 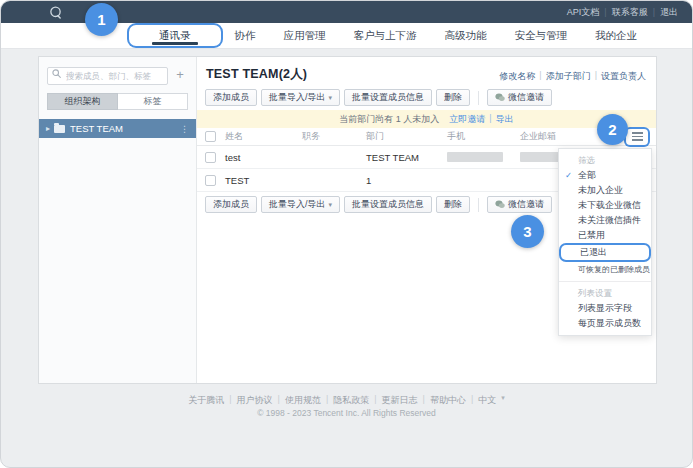 What do you see at coordinates (542, 36) in the screenshot?
I see `tab-security-management: 安全与管理` at bounding box center [542, 36].